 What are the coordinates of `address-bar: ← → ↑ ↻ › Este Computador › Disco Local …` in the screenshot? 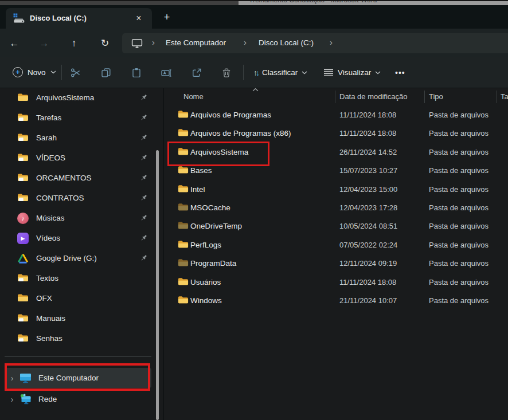 It's located at (254, 43).